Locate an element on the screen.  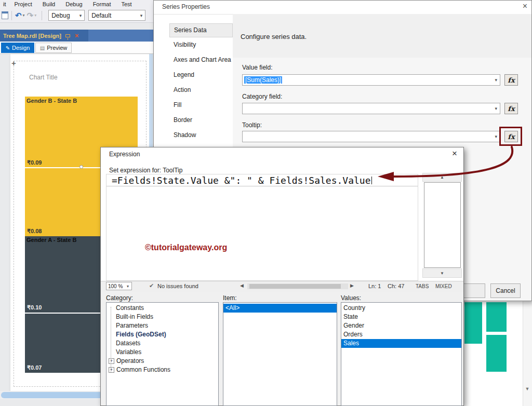
category-field-fx-button: fx is located at coordinates (511, 109).